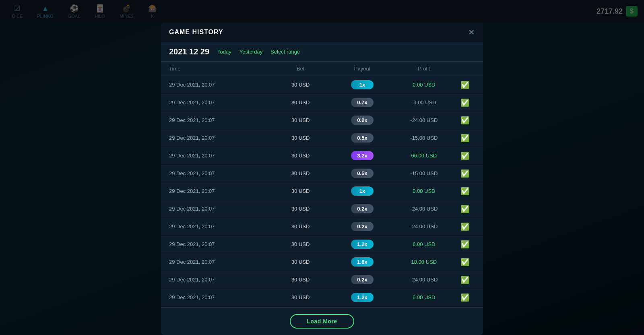  What do you see at coordinates (362, 102) in the screenshot?
I see `cell-payout: 0.7x` at bounding box center [362, 102].